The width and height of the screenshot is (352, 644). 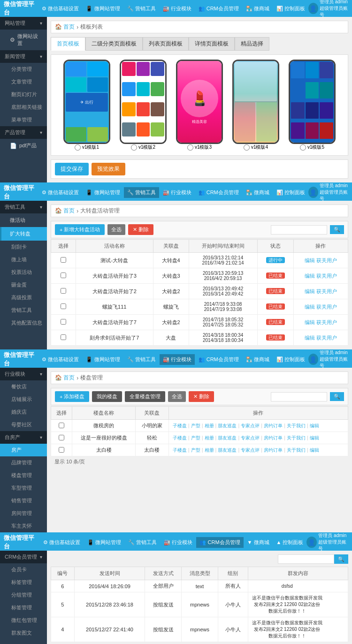 What do you see at coordinates (252, 44) in the screenshot?
I see `tab-premium-template: 精品选择` at bounding box center [252, 44].